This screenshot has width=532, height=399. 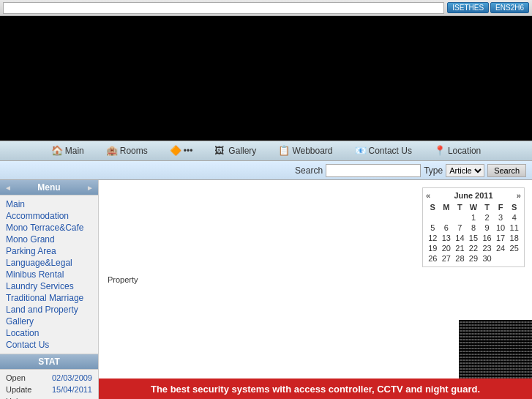 What do you see at coordinates (49, 275) in the screenshot?
I see `menu-item: Minibus Rental` at bounding box center [49, 275].